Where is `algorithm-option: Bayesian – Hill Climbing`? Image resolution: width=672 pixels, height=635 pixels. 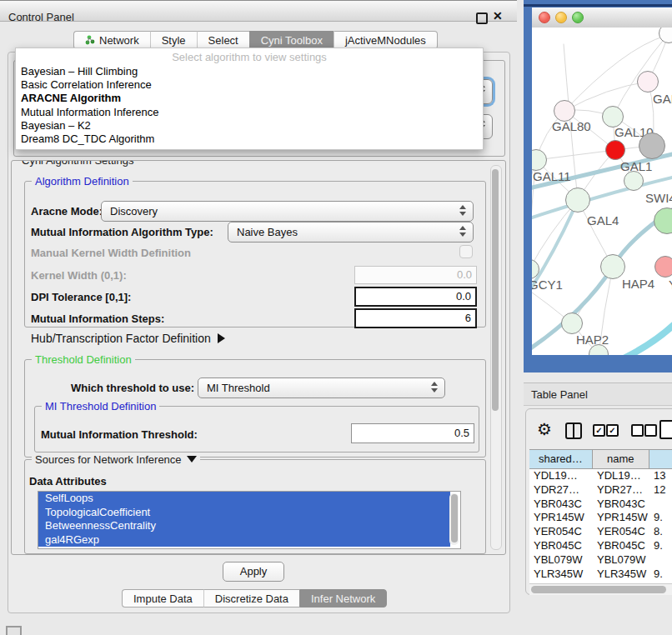 algorithm-option: Bayesian – Hill Climbing is located at coordinates (249, 72).